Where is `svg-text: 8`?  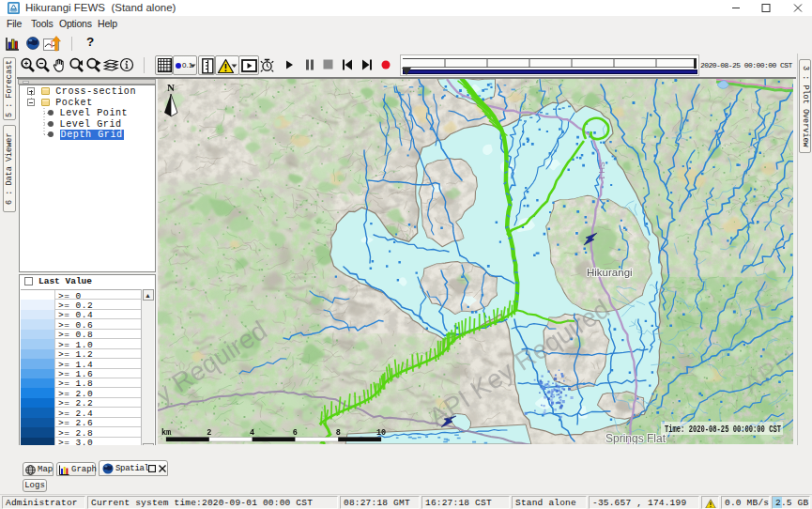
svg-text: 8 is located at coordinates (338, 433).